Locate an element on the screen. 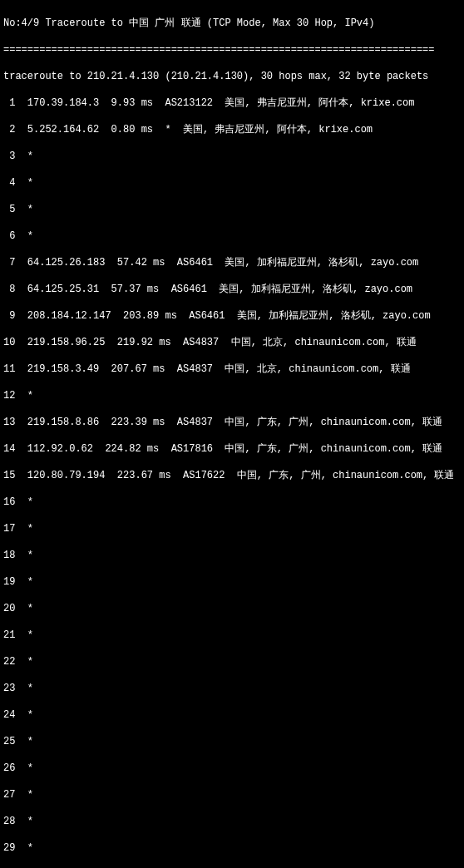 This screenshot has height=868, width=464. hop-row: 7 64.125.26.183 57.42 ms AS6461 美国, 加利福尼… is located at coordinates (232, 263).